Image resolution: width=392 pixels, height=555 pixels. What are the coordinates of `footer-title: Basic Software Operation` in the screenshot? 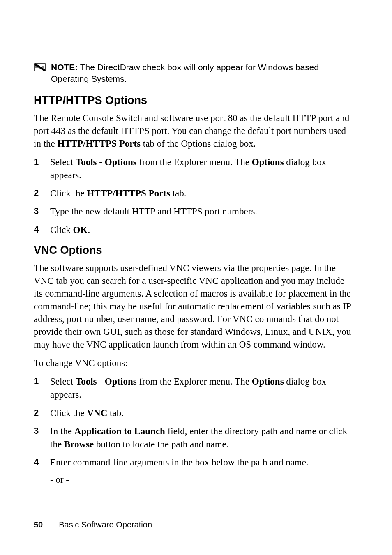 It's located at (105, 525).